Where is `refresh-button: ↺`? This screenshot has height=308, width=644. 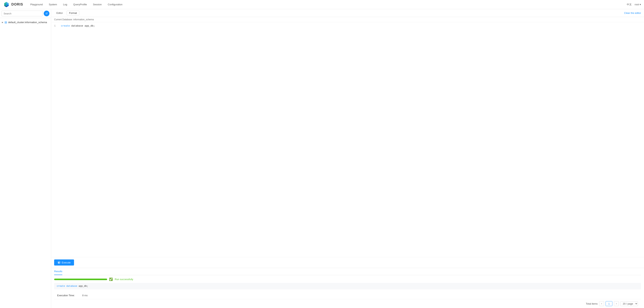
refresh-button: ↺ is located at coordinates (46, 14).